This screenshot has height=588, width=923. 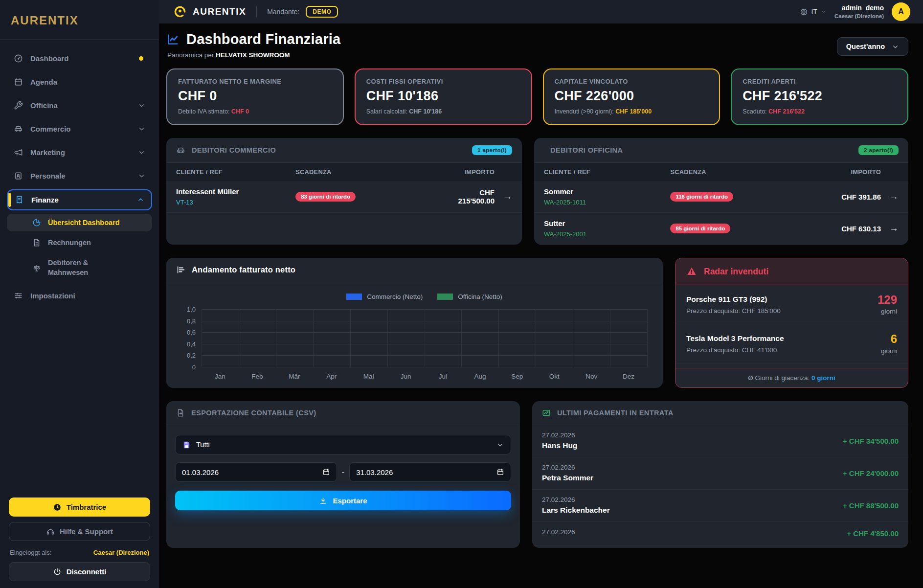 What do you see at coordinates (873, 46) in the screenshot?
I see `period-selector: Quest'anno` at bounding box center [873, 46].